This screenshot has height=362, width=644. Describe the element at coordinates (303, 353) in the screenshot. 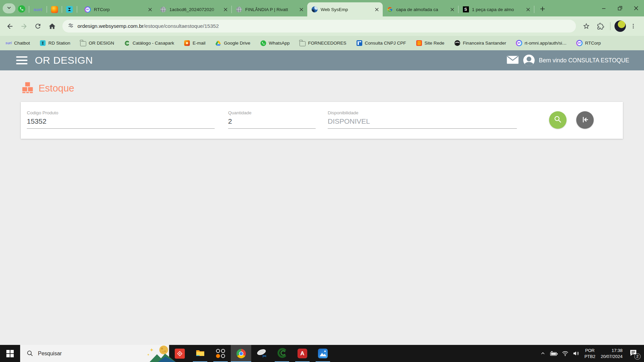

I see `taskbar-acrobat: A` at that location.